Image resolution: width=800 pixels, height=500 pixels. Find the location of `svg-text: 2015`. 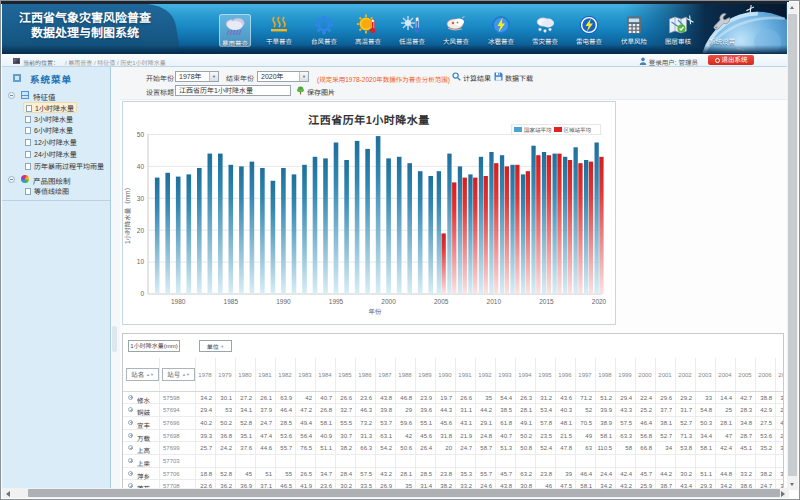

svg-text: 2015 is located at coordinates (546, 302).